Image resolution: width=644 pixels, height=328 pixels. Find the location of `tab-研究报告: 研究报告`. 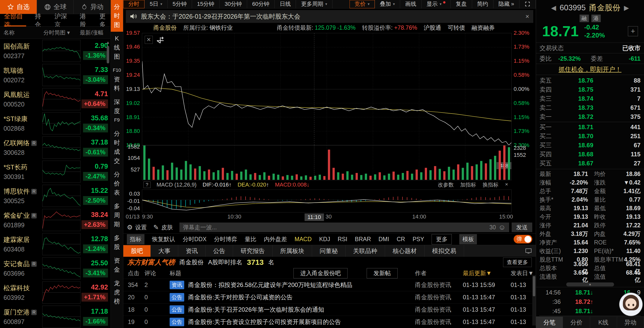

tab-研究报告: 研究报告 is located at coordinates (253, 251).